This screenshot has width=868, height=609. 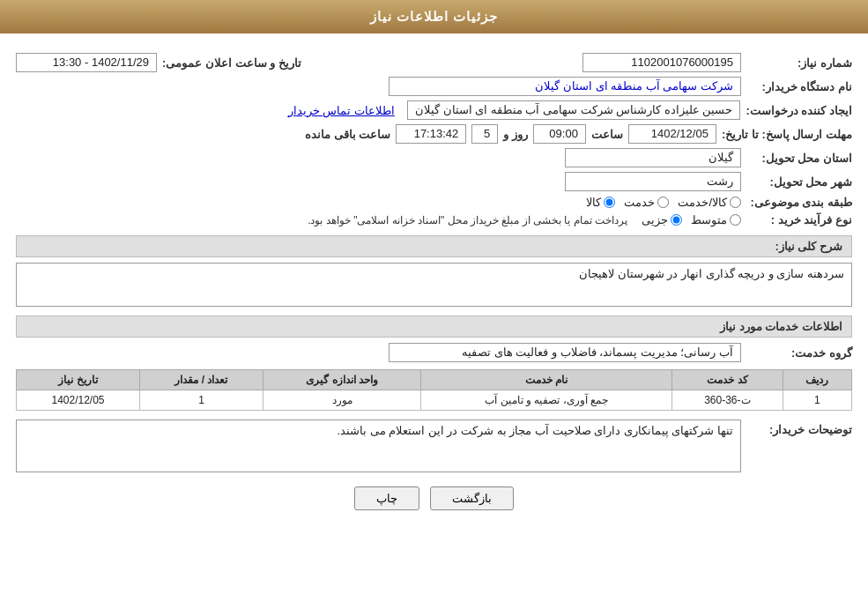 I want to click on city-label: شهر محل تحویل:, so click(x=799, y=182).